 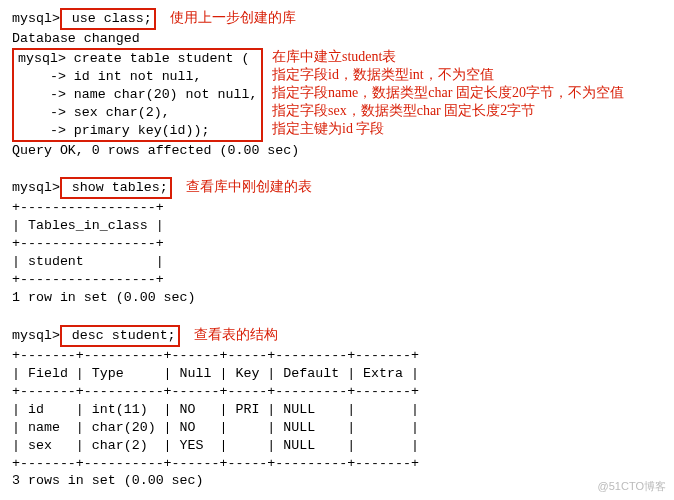 What do you see at coordinates (337, 428) in the screenshot?
I see `desc-row-name: | name | char(20) | NO | | NULL | |` at bounding box center [337, 428].